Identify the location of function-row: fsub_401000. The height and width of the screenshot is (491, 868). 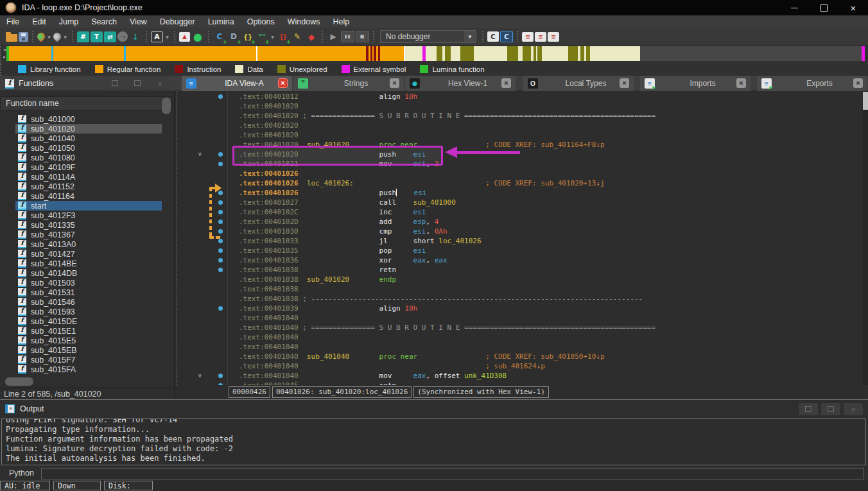
(86, 119).